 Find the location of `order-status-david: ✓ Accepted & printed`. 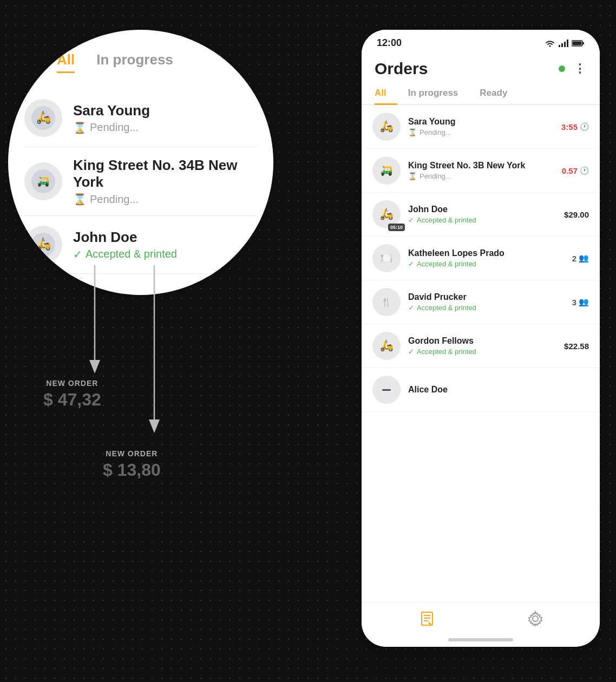

order-status-david: ✓ Accepted & printed is located at coordinates (486, 307).